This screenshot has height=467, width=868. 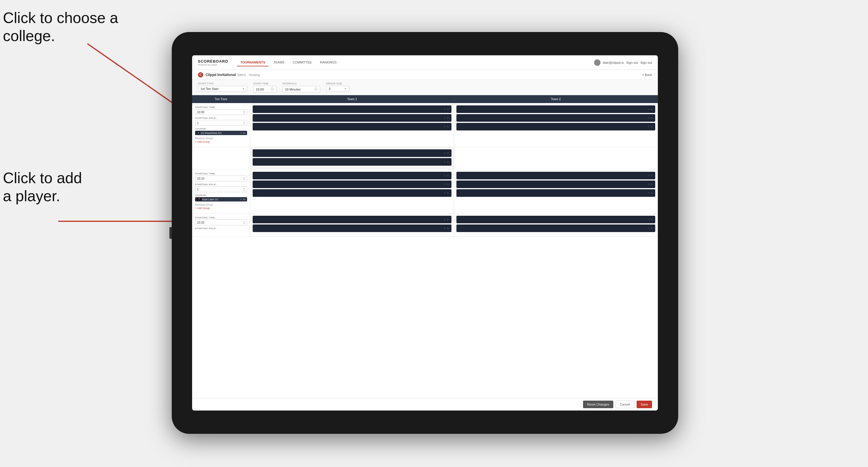 What do you see at coordinates (649, 118) in the screenshot?
I see `slot-close-2-2: ×` at bounding box center [649, 118].